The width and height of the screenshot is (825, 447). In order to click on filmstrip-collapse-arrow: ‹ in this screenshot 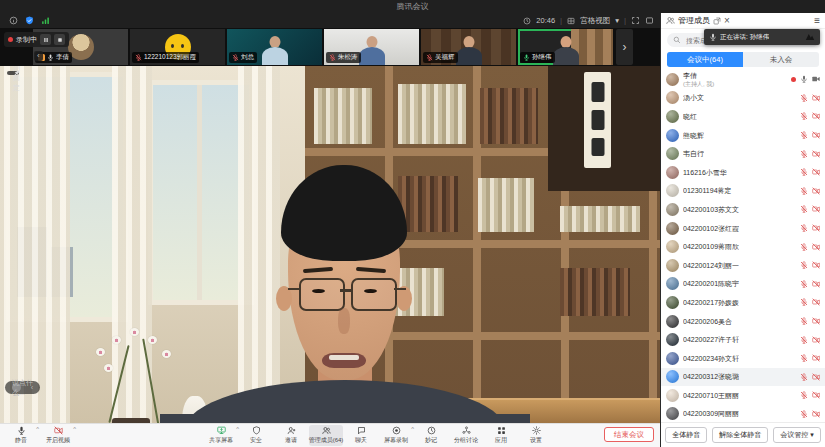, I will do `click(38, 56)`.